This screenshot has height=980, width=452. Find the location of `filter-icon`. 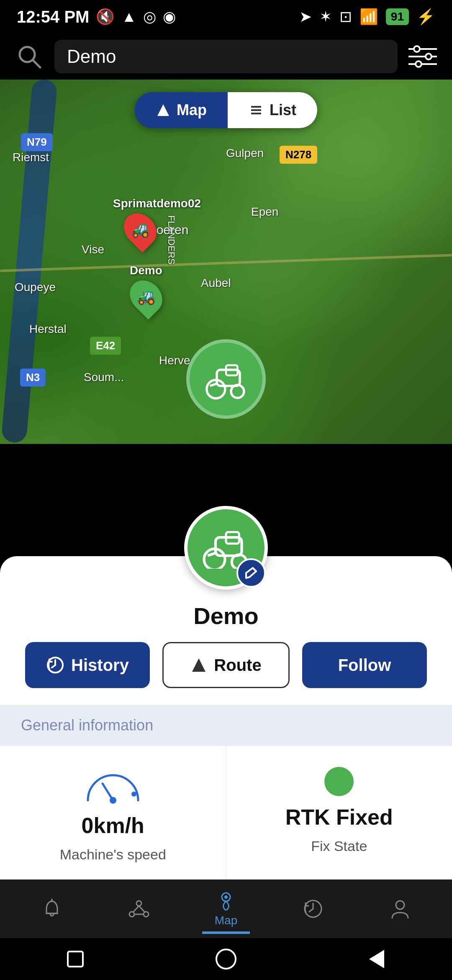

filter-icon is located at coordinates (423, 57).